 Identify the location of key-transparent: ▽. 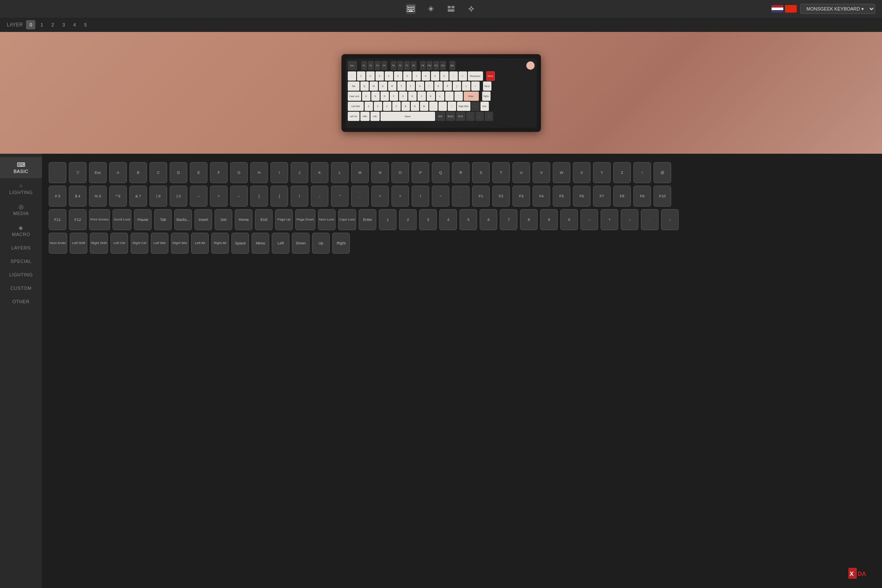
(78, 173).